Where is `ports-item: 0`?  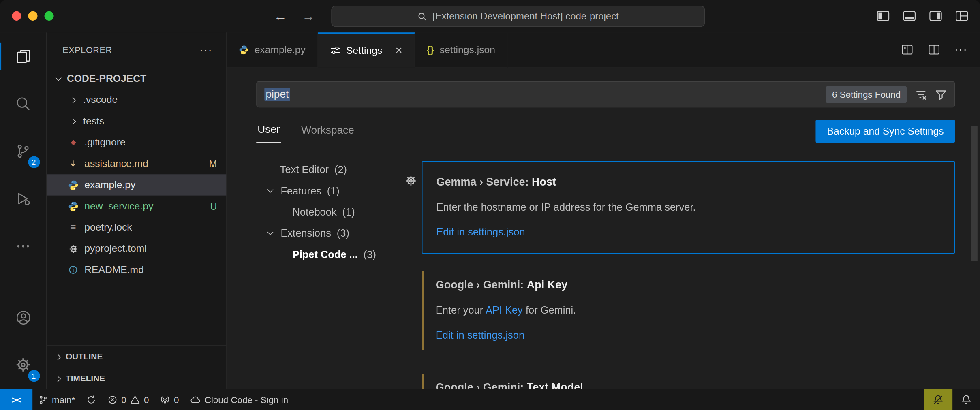 ports-item: 0 is located at coordinates (169, 399).